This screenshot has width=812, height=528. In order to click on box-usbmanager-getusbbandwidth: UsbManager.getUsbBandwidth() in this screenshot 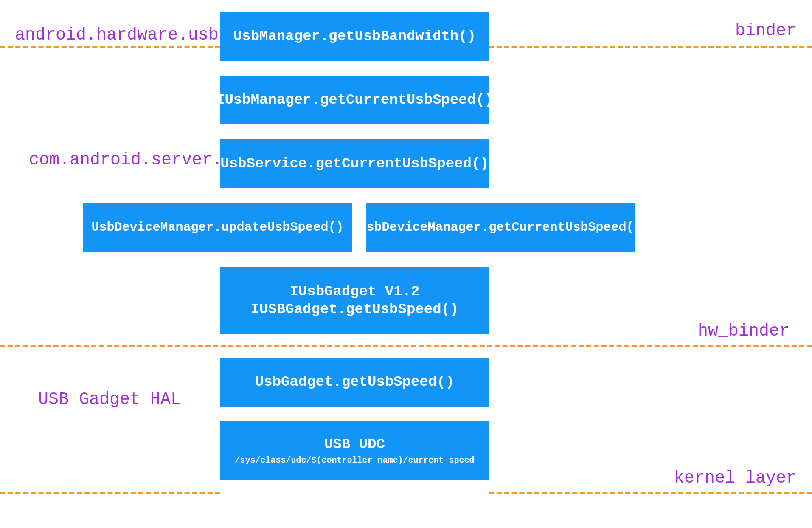, I will do `click(355, 37)`.